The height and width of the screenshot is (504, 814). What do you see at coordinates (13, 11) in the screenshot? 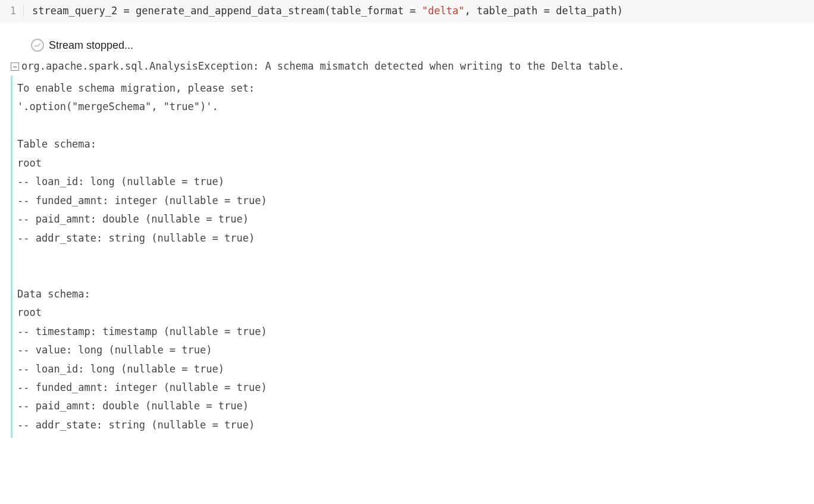
I see `line-number: 1` at bounding box center [13, 11].